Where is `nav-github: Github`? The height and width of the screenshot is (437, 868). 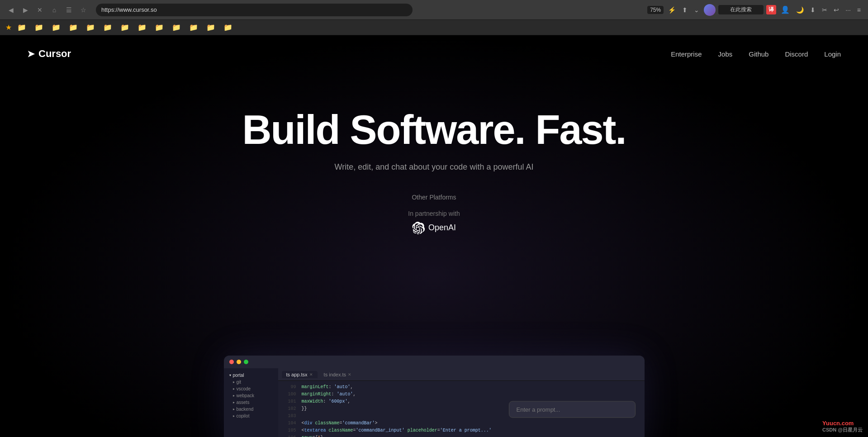 nav-github: Github is located at coordinates (759, 54).